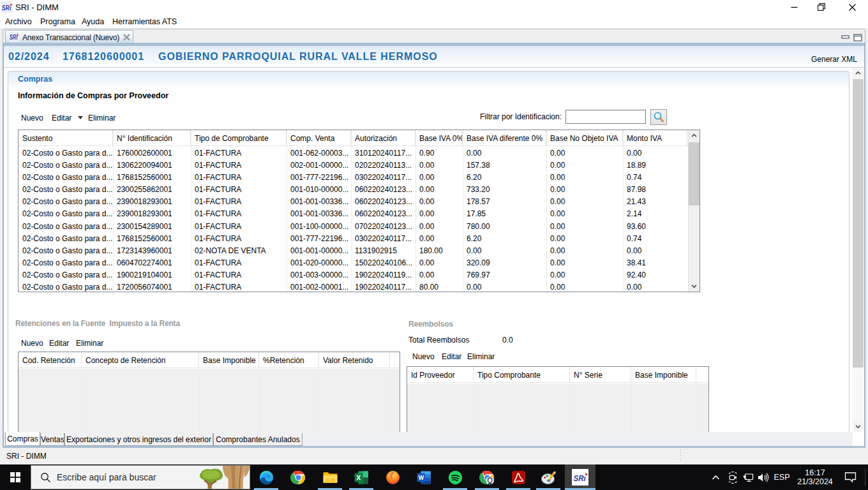 This screenshot has width=868, height=490. I want to click on col-base-iva-dif: Base IVA diferente 0%, so click(504, 138).